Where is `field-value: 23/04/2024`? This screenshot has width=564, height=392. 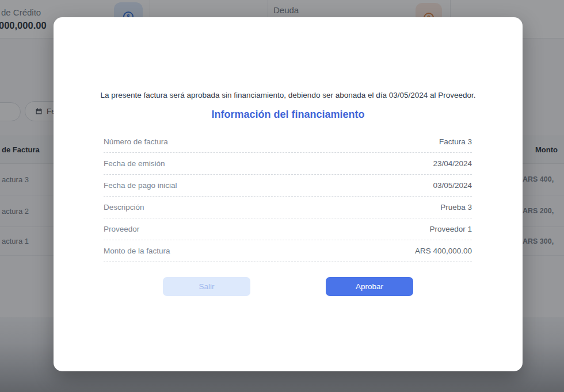 field-value: 23/04/2024 is located at coordinates (452, 163).